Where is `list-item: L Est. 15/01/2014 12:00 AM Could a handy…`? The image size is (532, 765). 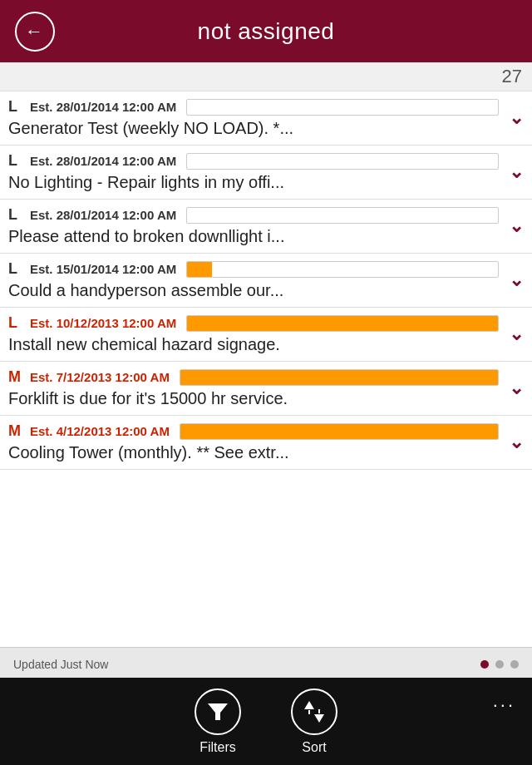 list-item: L Est. 15/01/2014 12:00 AM Could a handy… is located at coordinates (266, 281).